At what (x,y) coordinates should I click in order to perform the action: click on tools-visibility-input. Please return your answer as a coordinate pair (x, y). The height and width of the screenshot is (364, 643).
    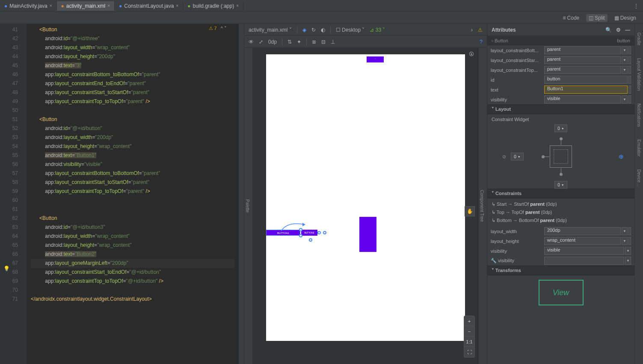
    Looking at the image, I should click on (584, 261).